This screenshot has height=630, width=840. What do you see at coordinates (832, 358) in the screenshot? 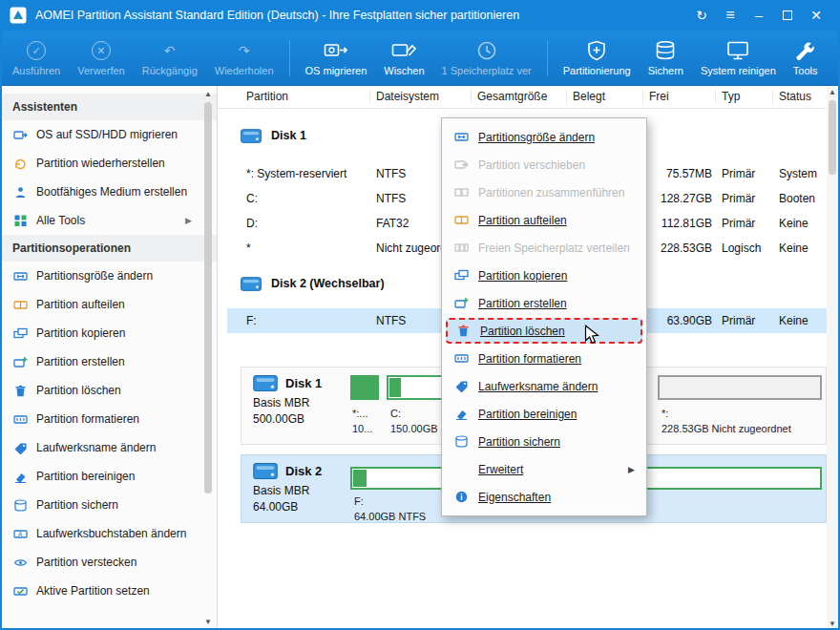
I see `main-scrollbar: ▲ ▼` at bounding box center [832, 358].